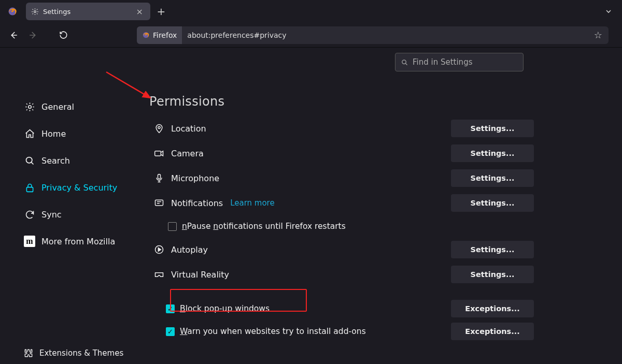  Describe the element at coordinates (376, 226) in the screenshot. I see `pause-notifications-checkbox-row: nPause notifications until Firefox resta…` at that location.